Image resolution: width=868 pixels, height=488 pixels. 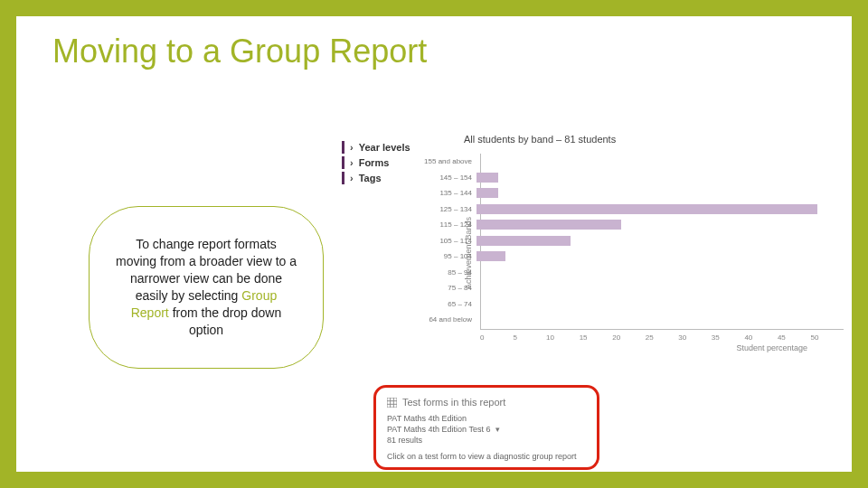 What do you see at coordinates (654, 139) in the screenshot?
I see `chart-title: All students by band – 81 students` at bounding box center [654, 139].